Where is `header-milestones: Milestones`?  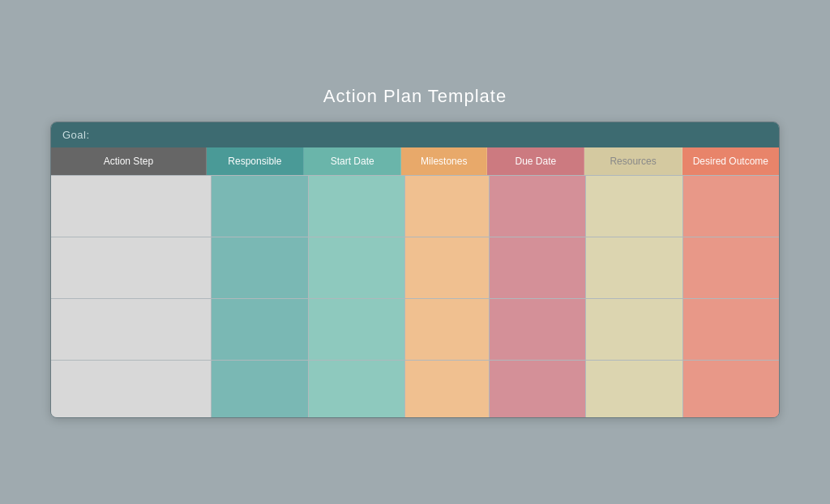
header-milestones: Milestones is located at coordinates (444, 161).